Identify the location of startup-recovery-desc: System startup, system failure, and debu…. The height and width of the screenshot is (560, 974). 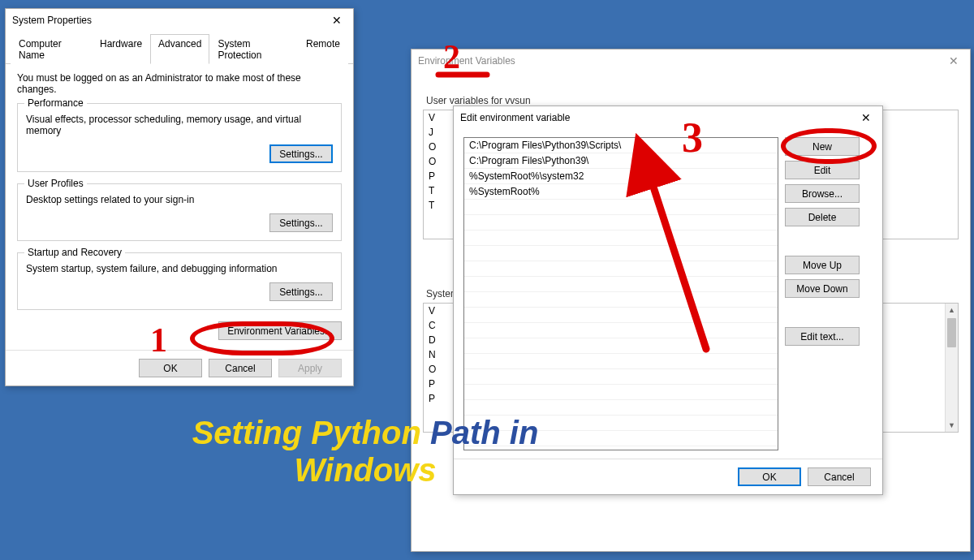
(179, 269).